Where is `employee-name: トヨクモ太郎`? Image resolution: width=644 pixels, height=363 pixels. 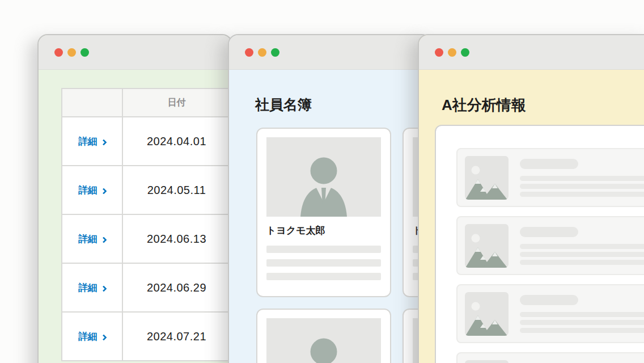 employee-name: トヨクモ太郎 is located at coordinates (324, 230).